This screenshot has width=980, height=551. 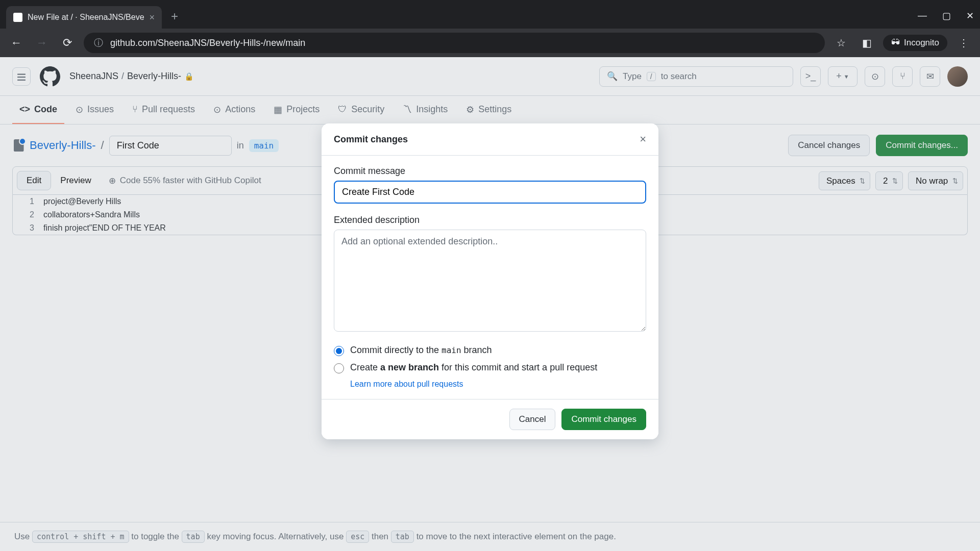 What do you see at coordinates (895, 43) in the screenshot?
I see `incognito-icon: 🕶` at bounding box center [895, 43].